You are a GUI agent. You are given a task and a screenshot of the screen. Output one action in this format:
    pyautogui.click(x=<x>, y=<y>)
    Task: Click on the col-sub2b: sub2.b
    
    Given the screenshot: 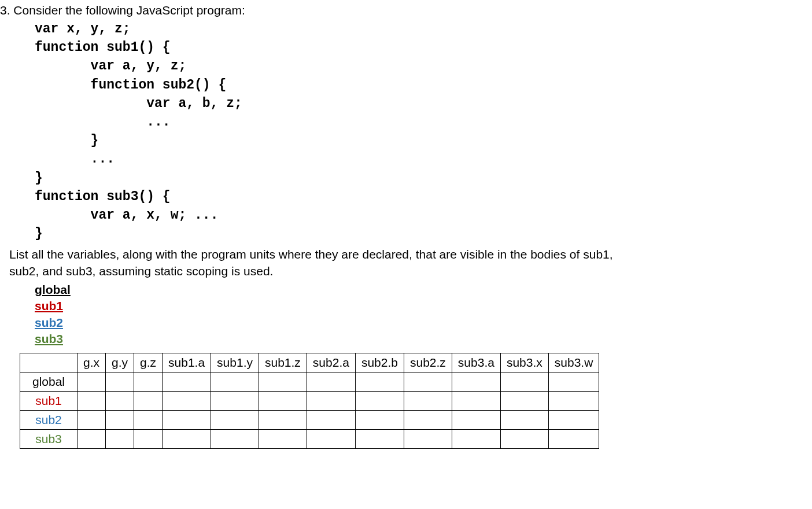 What is the action you would take?
    pyautogui.click(x=379, y=363)
    